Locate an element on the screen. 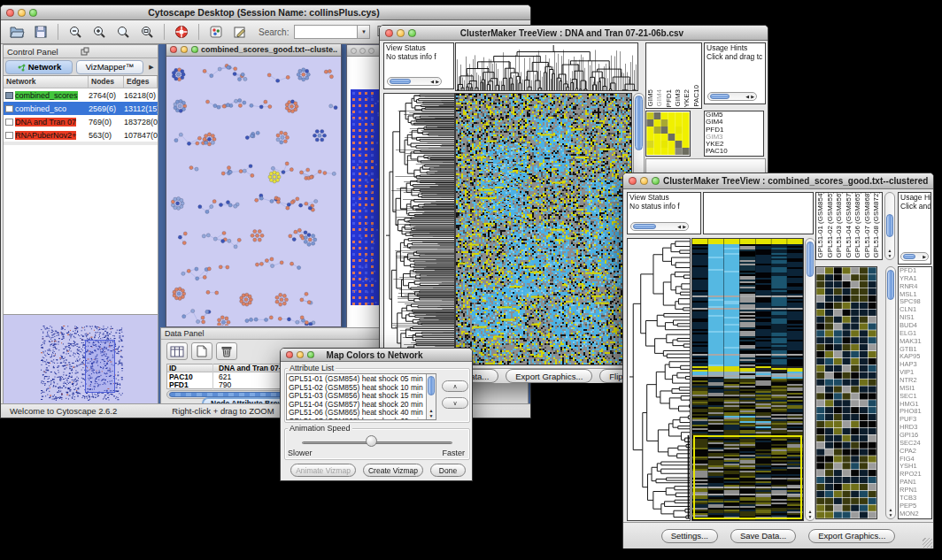  column-labels-panel: GIM5 GIM4 PFD1 GIM3 YKE2 PAC10 is located at coordinates (674, 76).